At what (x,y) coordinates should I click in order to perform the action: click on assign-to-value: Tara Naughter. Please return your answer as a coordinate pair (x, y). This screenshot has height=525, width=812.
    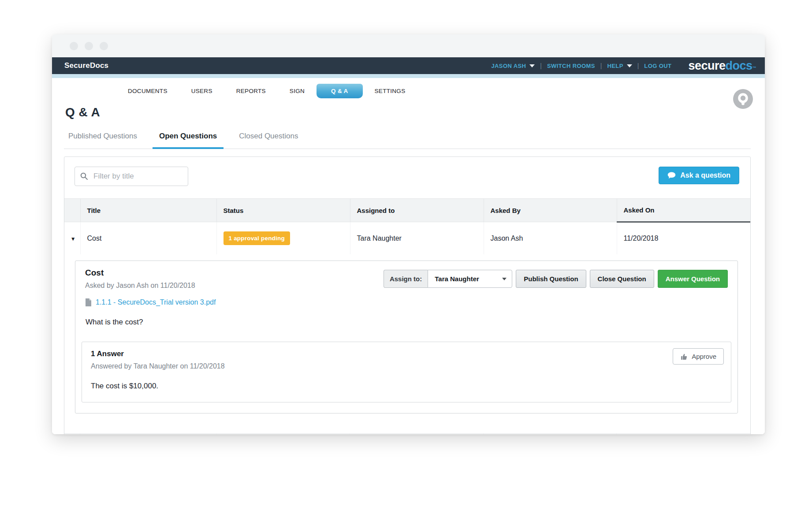
    Looking at the image, I should click on (457, 279).